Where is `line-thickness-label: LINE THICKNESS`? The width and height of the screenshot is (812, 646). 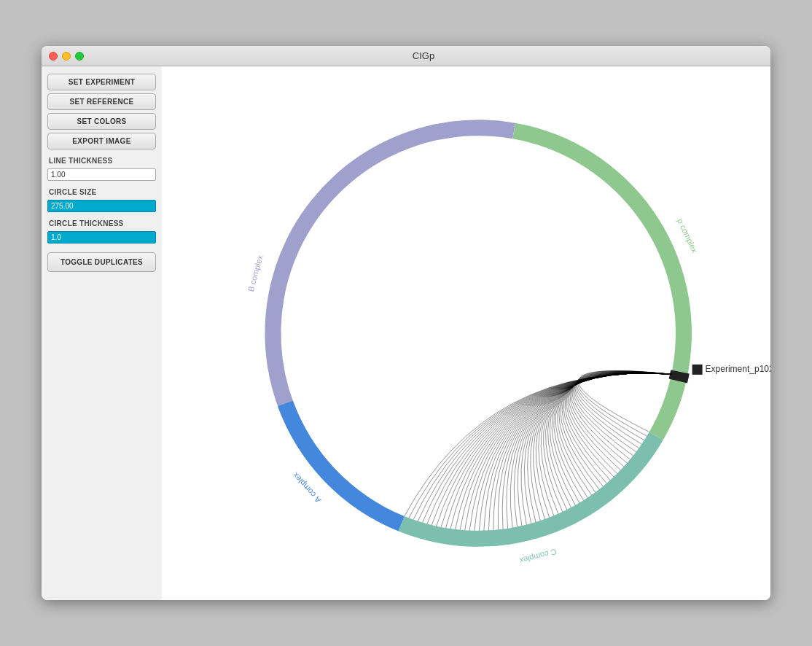
line-thickness-label: LINE THICKNESS is located at coordinates (102, 160).